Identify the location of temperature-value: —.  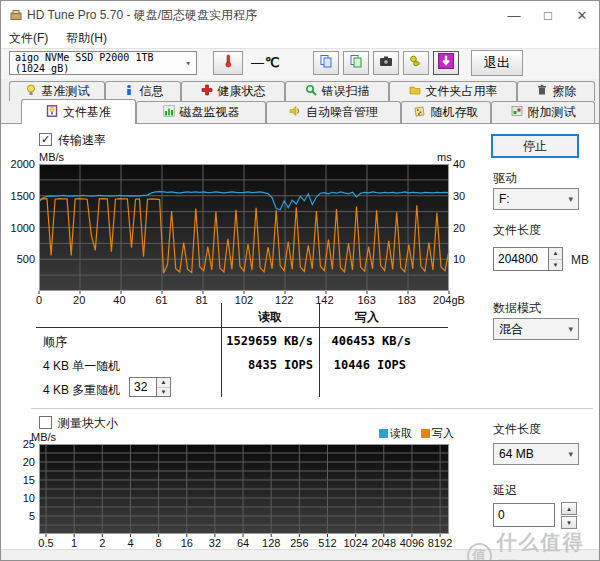
(258, 62).